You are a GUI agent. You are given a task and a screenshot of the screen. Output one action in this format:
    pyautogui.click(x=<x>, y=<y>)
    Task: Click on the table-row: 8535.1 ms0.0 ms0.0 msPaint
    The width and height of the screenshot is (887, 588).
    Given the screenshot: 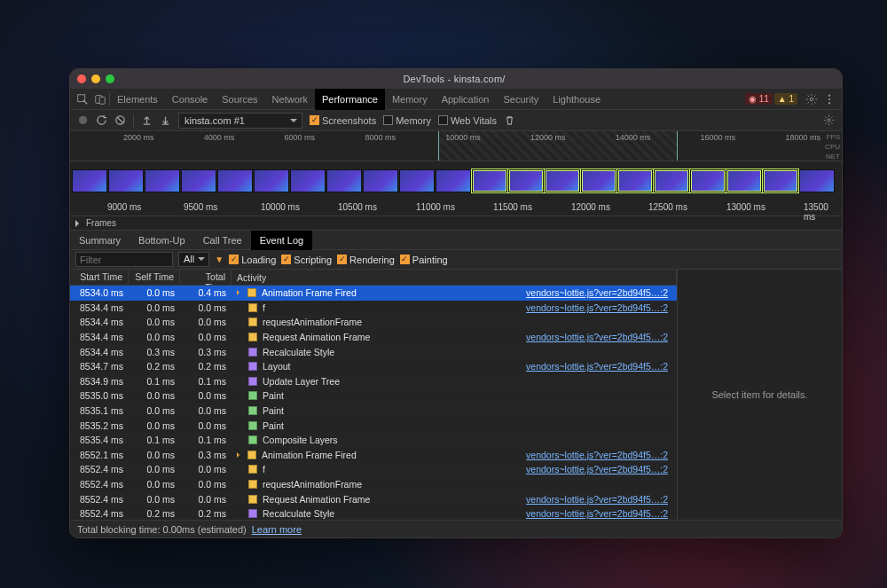 What is the action you would take?
    pyautogui.click(x=373, y=412)
    